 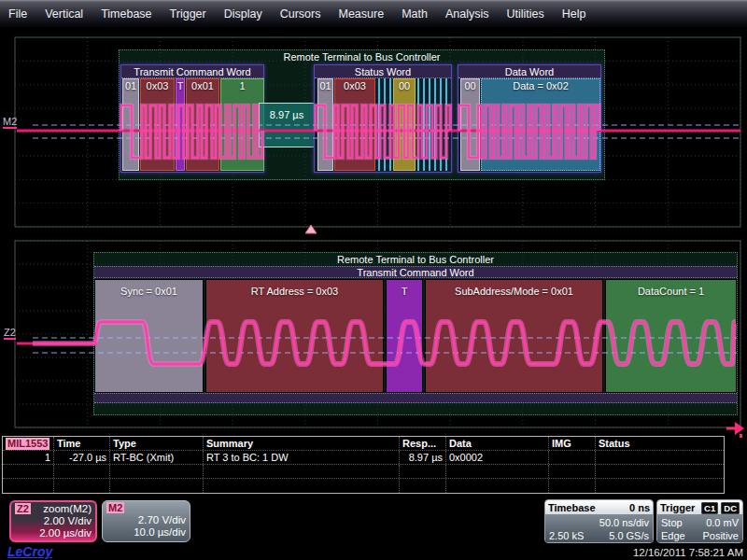 I want to click on response-time-annotation: 8.97 µs, so click(x=287, y=125).